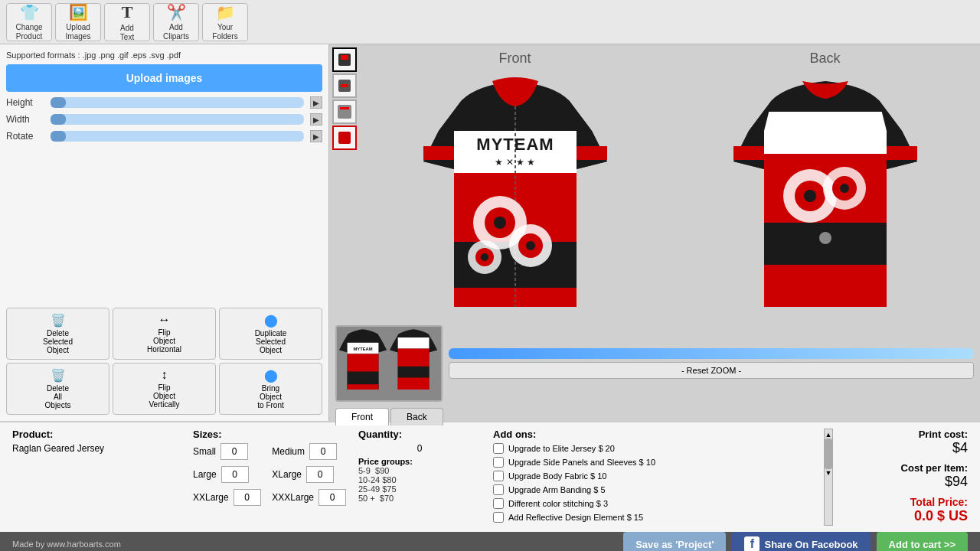 The height and width of the screenshot is (551, 980). I want to click on size-large-input, so click(235, 474).